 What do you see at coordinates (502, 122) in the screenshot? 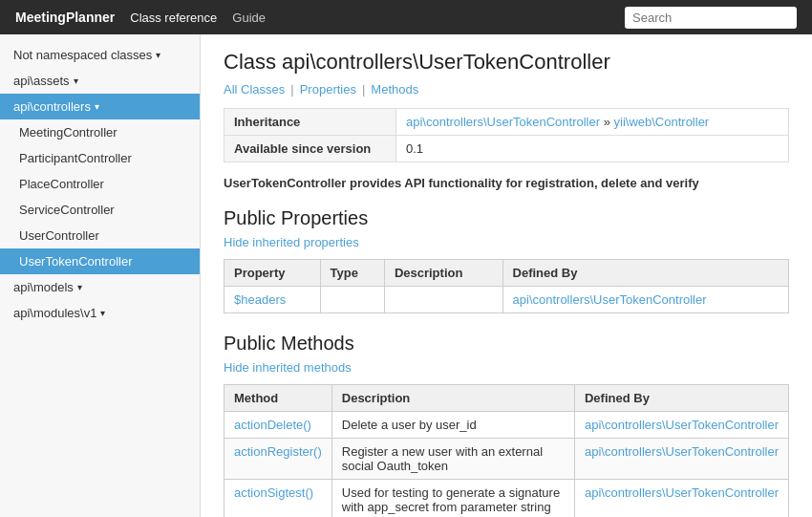
I see `inheritance-link1: api\controllers\UserTokenController` at bounding box center [502, 122].